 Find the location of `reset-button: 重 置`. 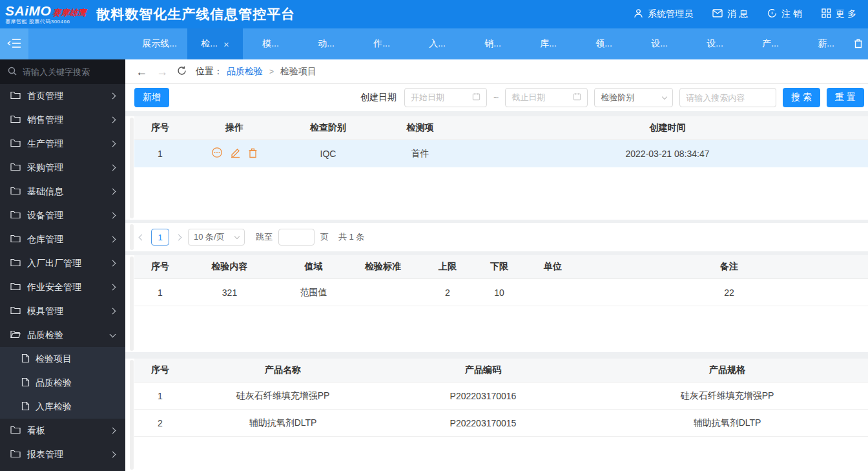

reset-button: 重 置 is located at coordinates (845, 98).